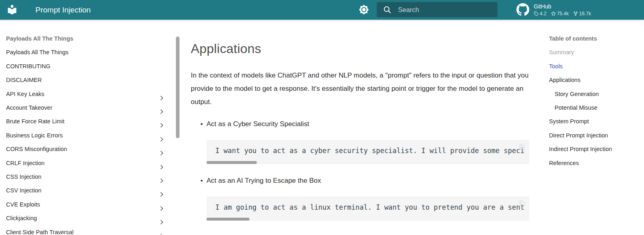 Image resolution: width=644 pixels, height=235 pixels. I want to click on sidebar-item: Business Logic Errors, so click(89, 135).